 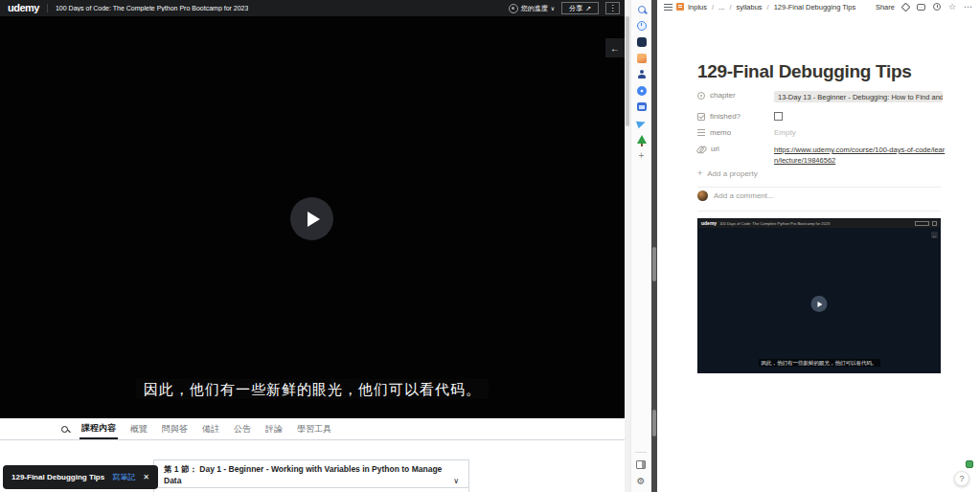 What do you see at coordinates (613, 8) in the screenshot?
I see `more-options-button: ⋮` at bounding box center [613, 8].